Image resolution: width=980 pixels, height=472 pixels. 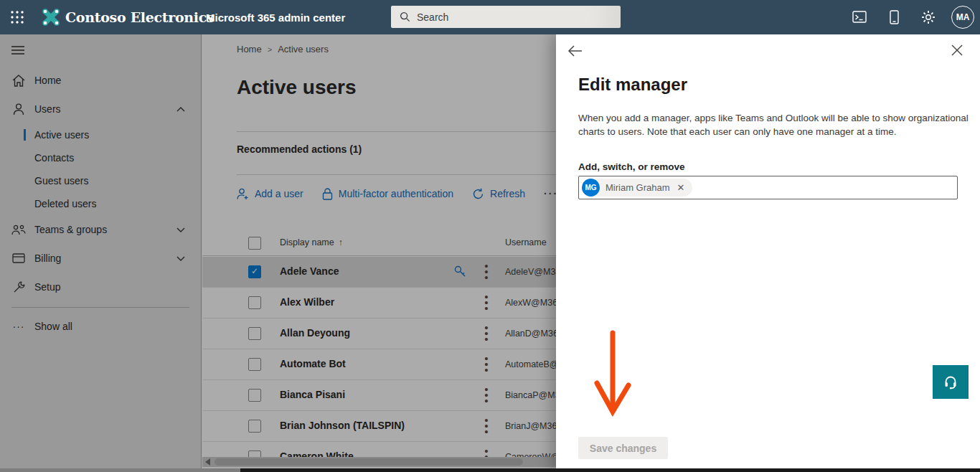 What do you see at coordinates (623, 448) in the screenshot?
I see `save-changes-button: Save changes` at bounding box center [623, 448].